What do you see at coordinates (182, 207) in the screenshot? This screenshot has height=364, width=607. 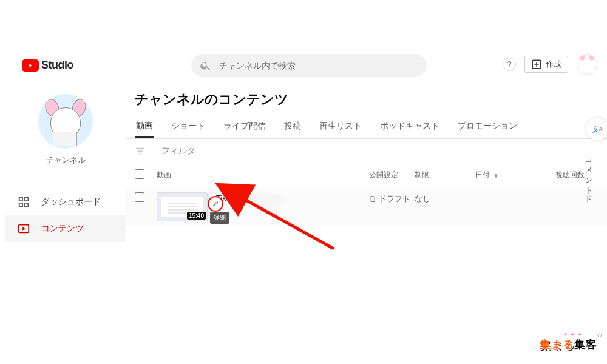 I see `video-thumbnail: 15:40` at bounding box center [182, 207].